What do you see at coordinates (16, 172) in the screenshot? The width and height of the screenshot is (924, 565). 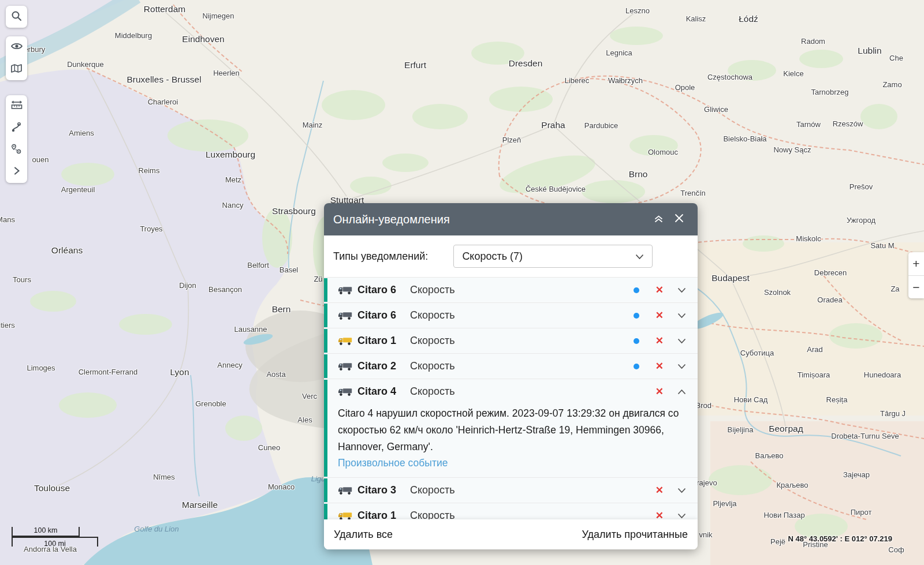 I see `expand-toolbar-button` at bounding box center [16, 172].